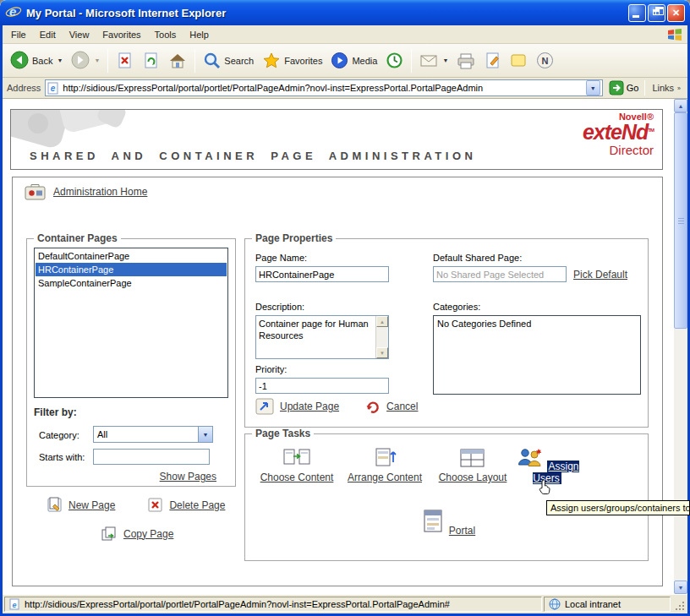  What do you see at coordinates (205, 434) in the screenshot?
I see `chevron-down-icon: ▼` at bounding box center [205, 434].